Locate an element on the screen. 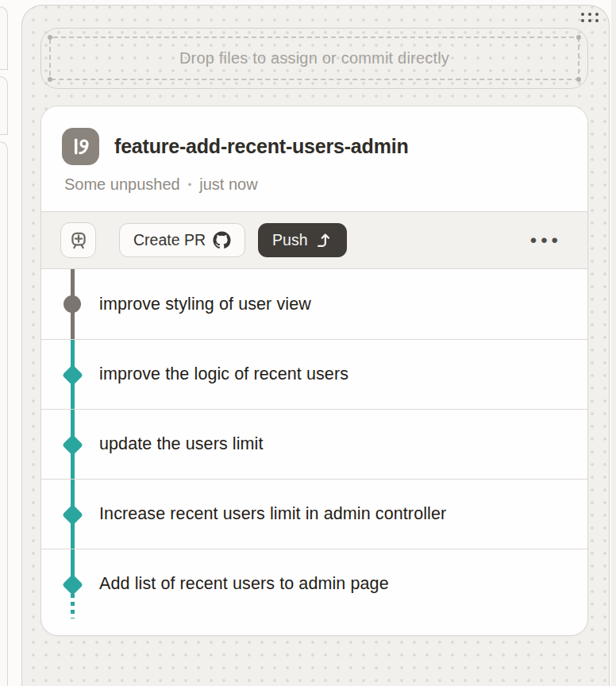 This screenshot has width=616, height=686. add-commit-to-stack-icon is located at coordinates (79, 241).